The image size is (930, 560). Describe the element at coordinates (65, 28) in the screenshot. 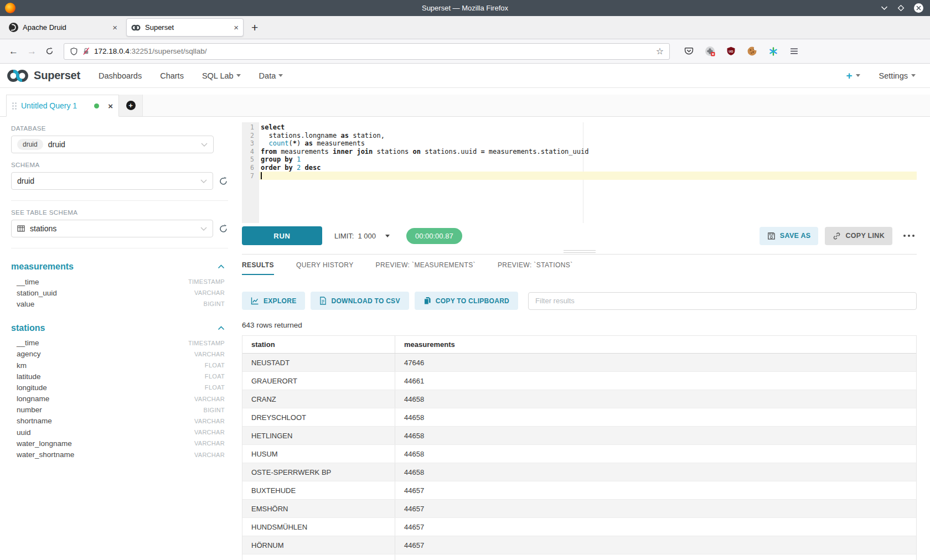

I see `tab-label: Apache Druid` at that location.